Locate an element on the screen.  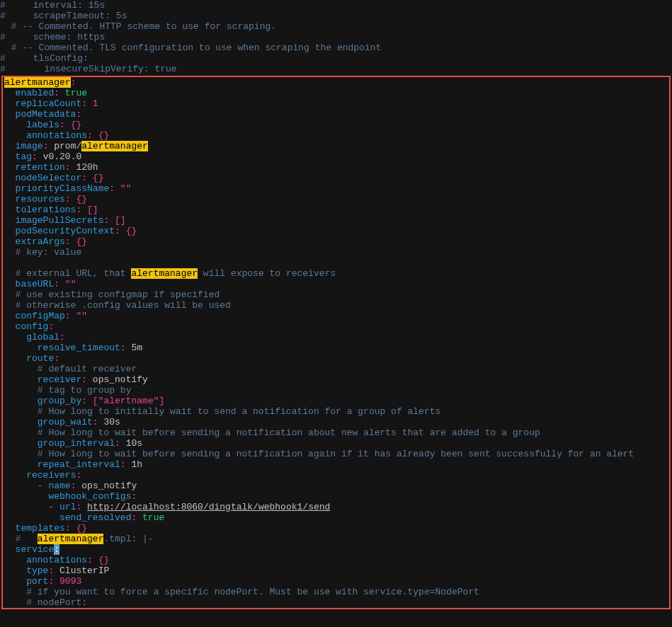
value: 1h is located at coordinates (137, 464).